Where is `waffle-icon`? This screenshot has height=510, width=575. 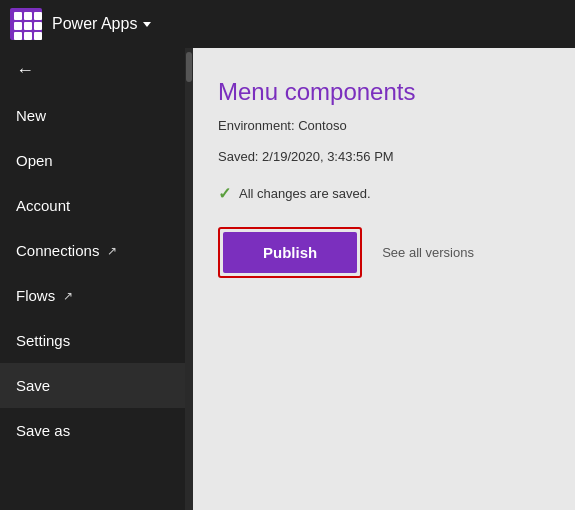
waffle-icon is located at coordinates (26, 24).